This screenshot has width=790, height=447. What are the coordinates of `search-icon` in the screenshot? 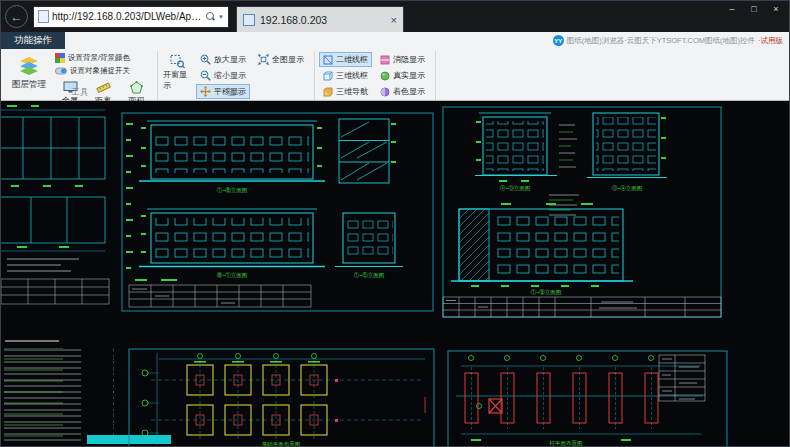 It's located at (210, 16).